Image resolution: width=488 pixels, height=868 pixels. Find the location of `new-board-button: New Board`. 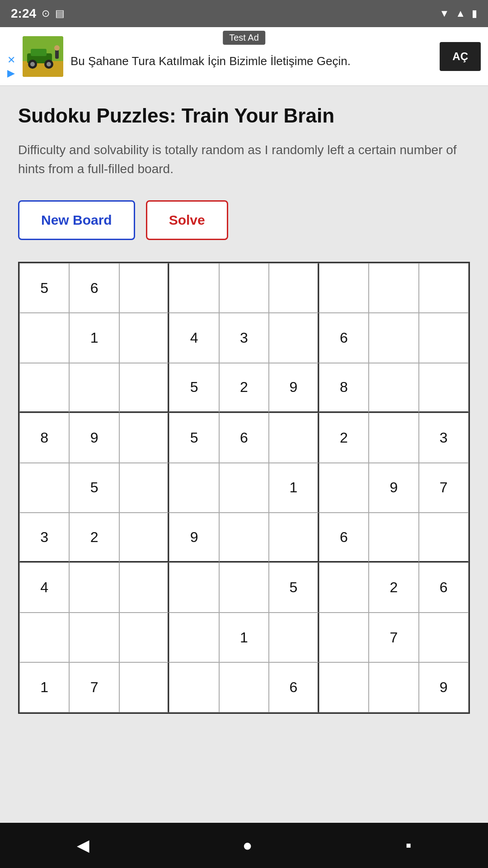

new-board-button: New Board is located at coordinates (77, 220).